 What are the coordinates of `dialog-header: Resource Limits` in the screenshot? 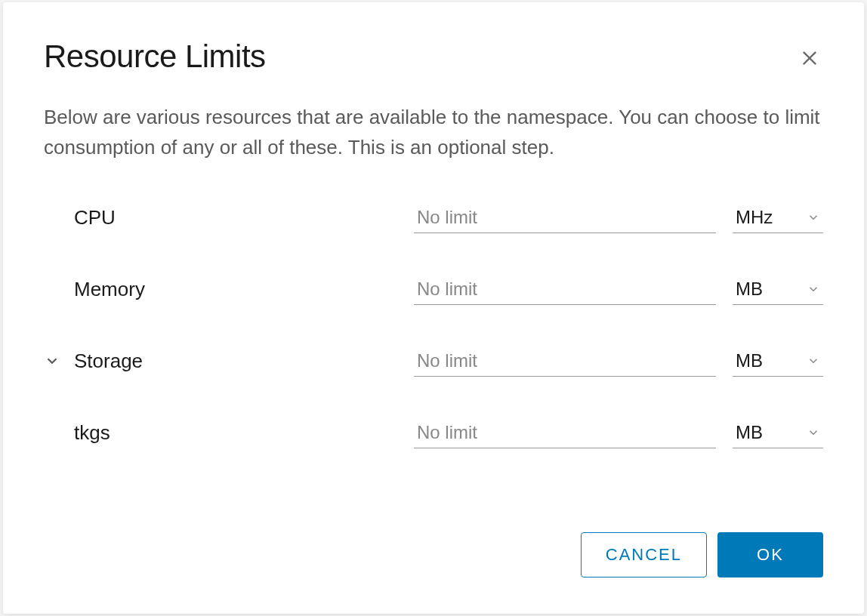 It's located at (434, 57).